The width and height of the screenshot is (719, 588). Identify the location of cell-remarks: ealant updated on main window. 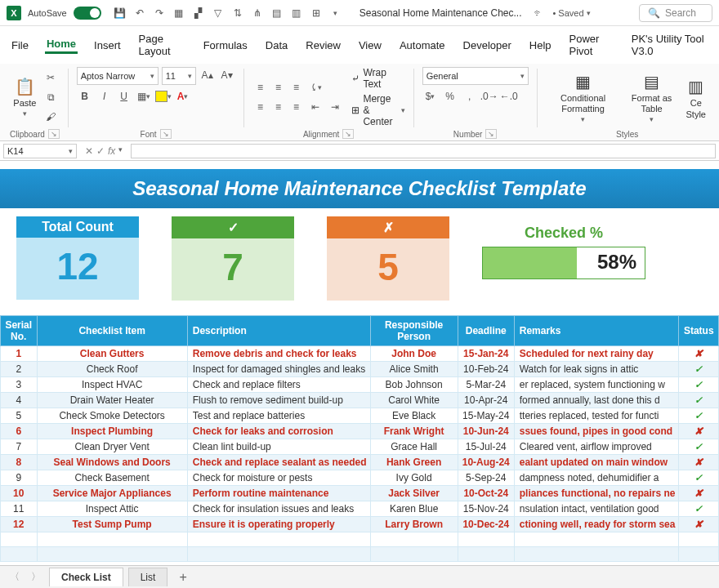
(596, 462).